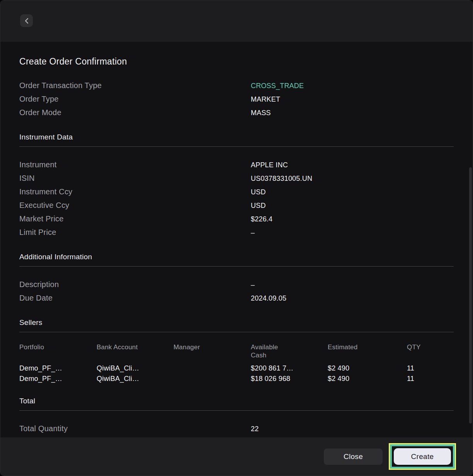  Describe the element at coordinates (135, 284) in the screenshot. I see `description-label: Description` at that location.